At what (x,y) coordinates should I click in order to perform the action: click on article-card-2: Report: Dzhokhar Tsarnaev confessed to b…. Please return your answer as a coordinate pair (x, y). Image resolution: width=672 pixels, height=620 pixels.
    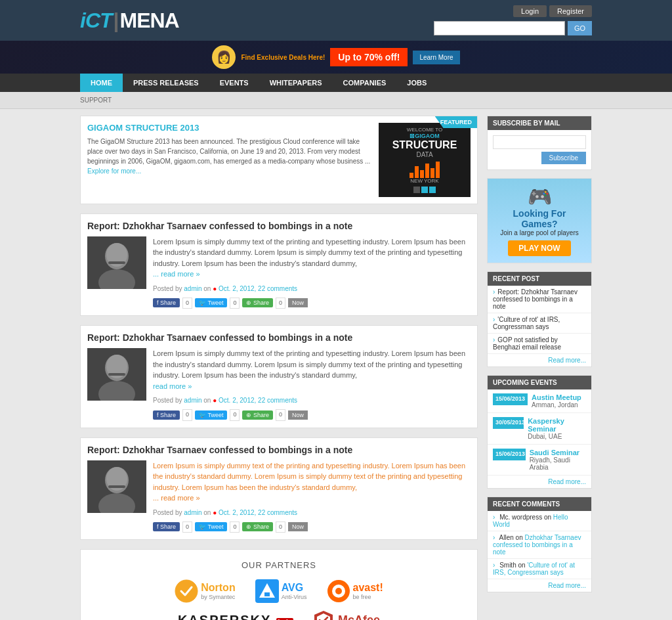
    Looking at the image, I should click on (279, 377).